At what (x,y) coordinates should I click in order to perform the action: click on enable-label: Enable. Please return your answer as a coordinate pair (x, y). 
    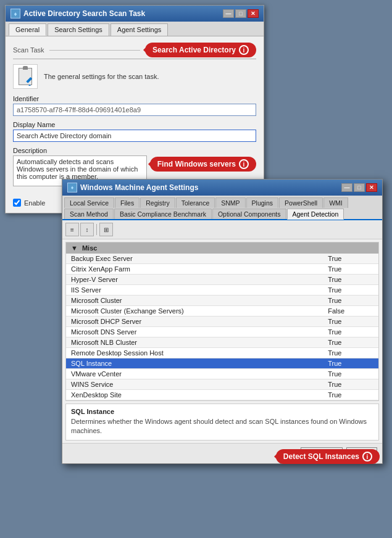
    Looking at the image, I should click on (35, 203).